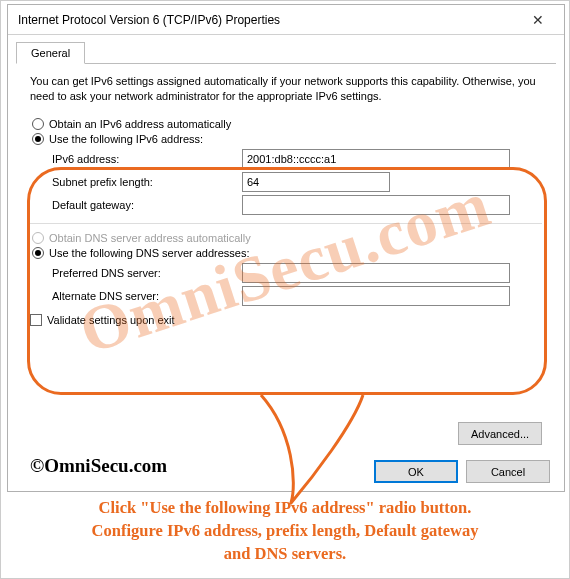 The height and width of the screenshot is (579, 570). I want to click on validate-label: Validate settings upon exit, so click(111, 320).